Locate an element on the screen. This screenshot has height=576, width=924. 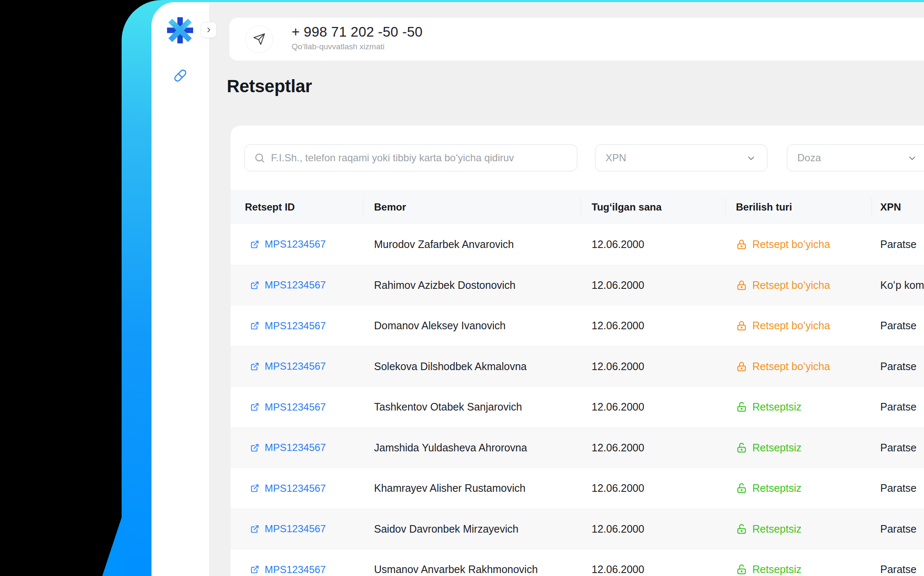
support-phone-number: + 998 71 202 -50 -50 is located at coordinates (357, 32).